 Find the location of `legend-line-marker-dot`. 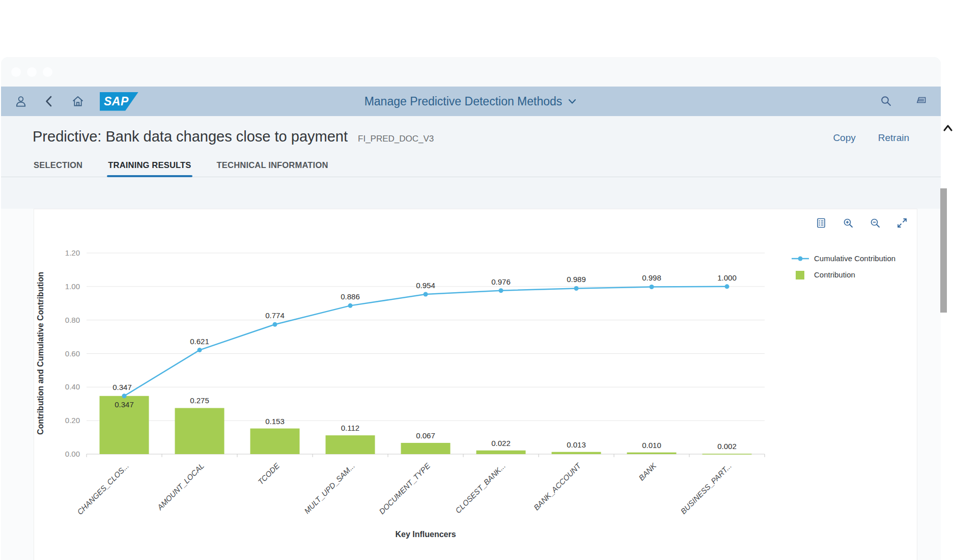

legend-line-marker-dot is located at coordinates (800, 259).